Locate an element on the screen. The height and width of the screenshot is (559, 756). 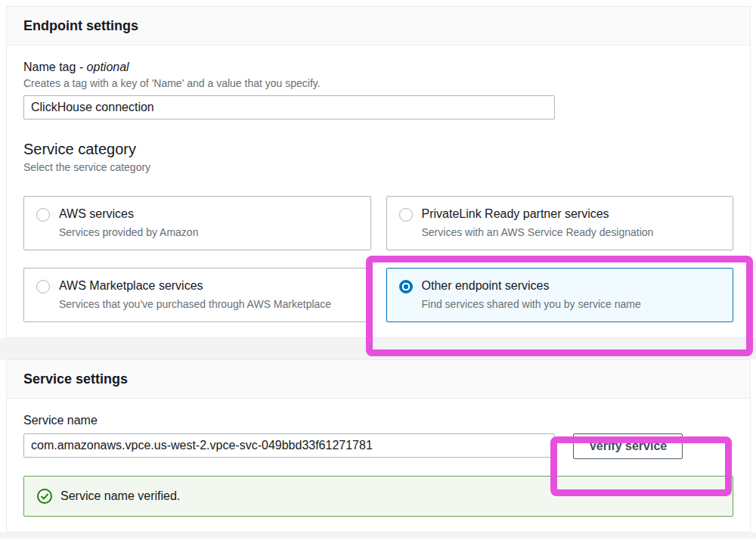
tile-aws-services: AWS services Services provided by Amazon is located at coordinates (197, 223).